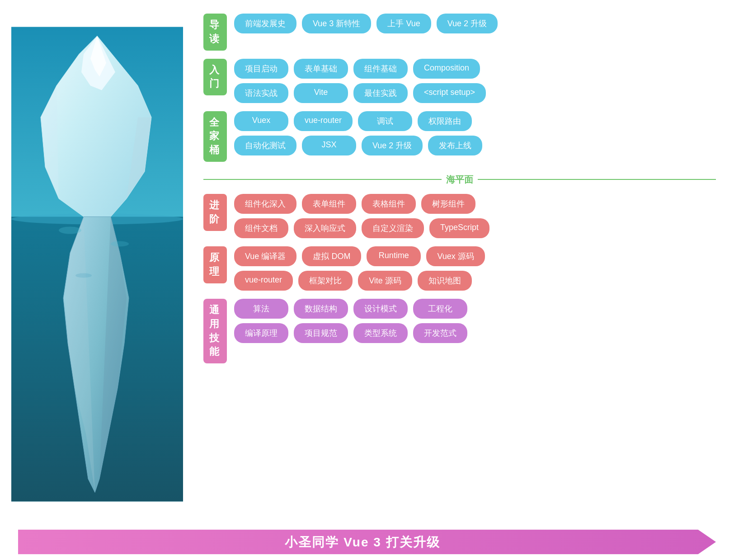  Describe the element at coordinates (215, 77) in the screenshot. I see `category-label-intro: 入门` at that location.